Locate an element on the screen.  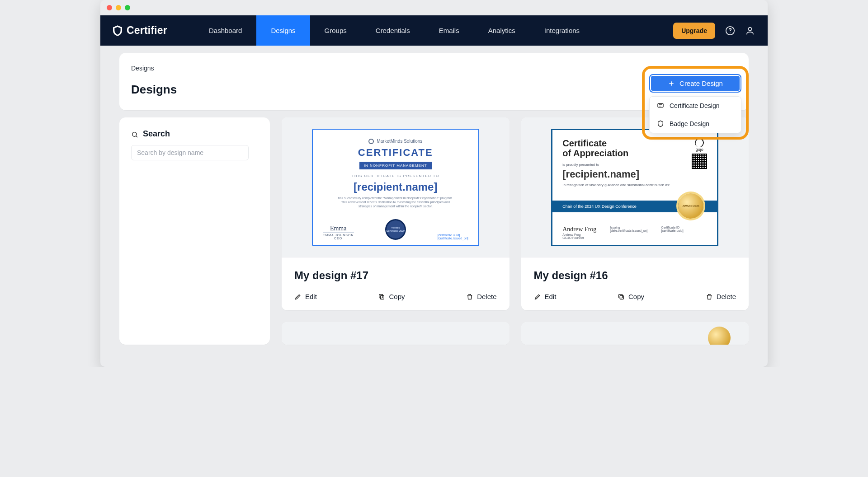
cert2-col2-value: [date:certificate.issued_on] is located at coordinates (628, 230).